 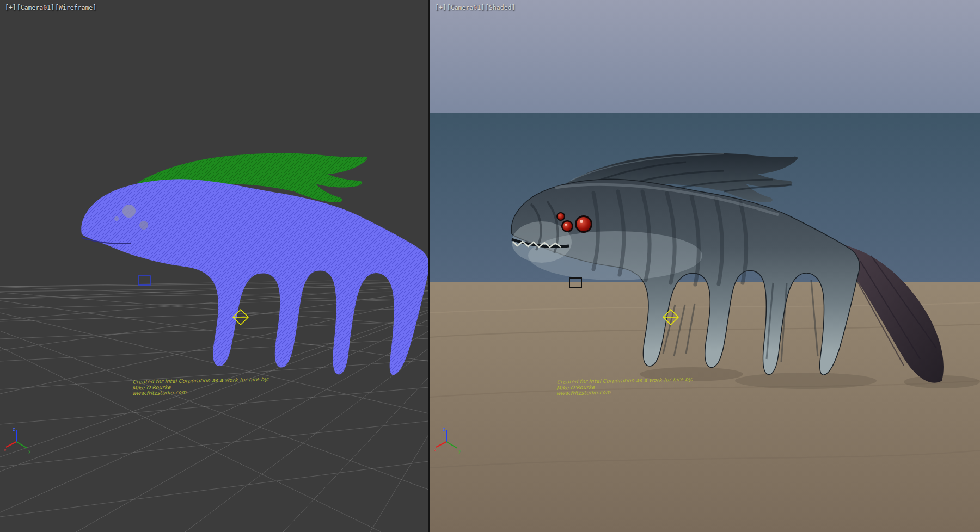 What do you see at coordinates (685, 277) in the screenshot?
I see `fish-model-shaded` at bounding box center [685, 277].